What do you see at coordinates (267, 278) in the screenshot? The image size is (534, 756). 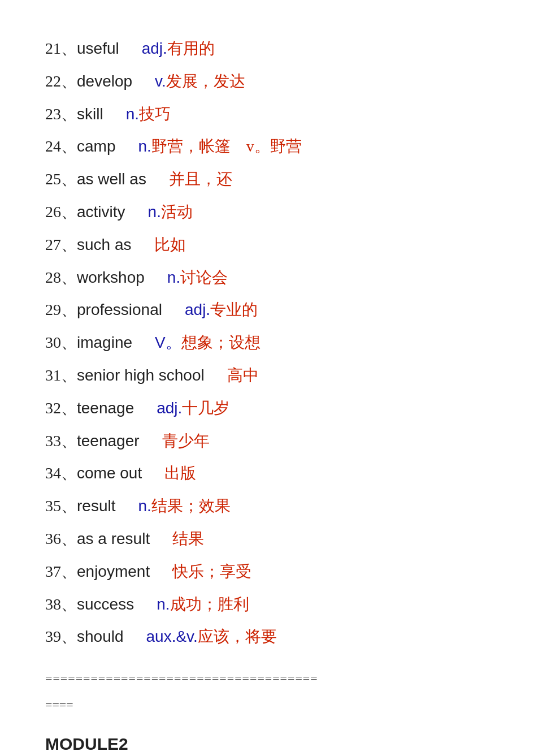 I see `vocab-item: 28、workshop n.讨论会` at bounding box center [267, 278].